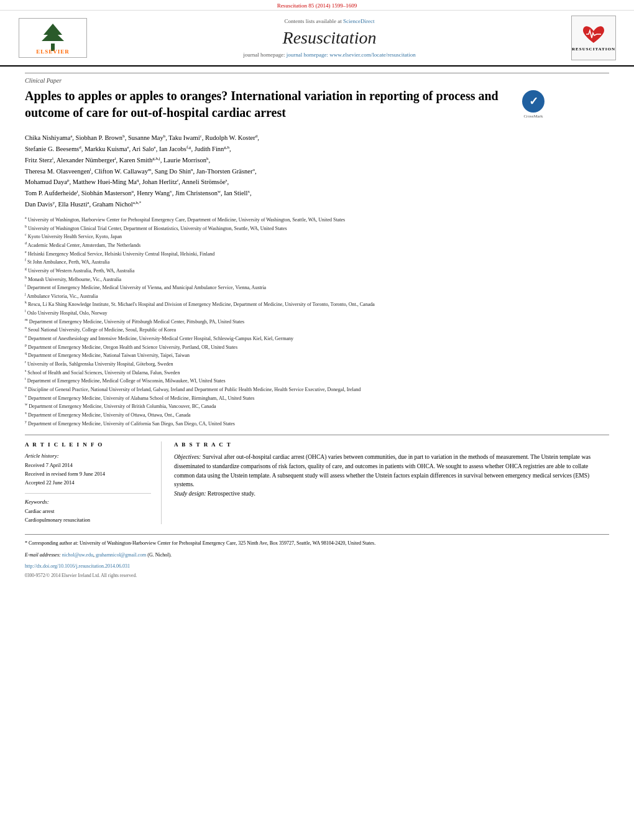 This screenshot has height=840, width=634. What do you see at coordinates (533, 104) in the screenshot?
I see `crossmark-badge: ✓ CrossMark` at bounding box center [533, 104].